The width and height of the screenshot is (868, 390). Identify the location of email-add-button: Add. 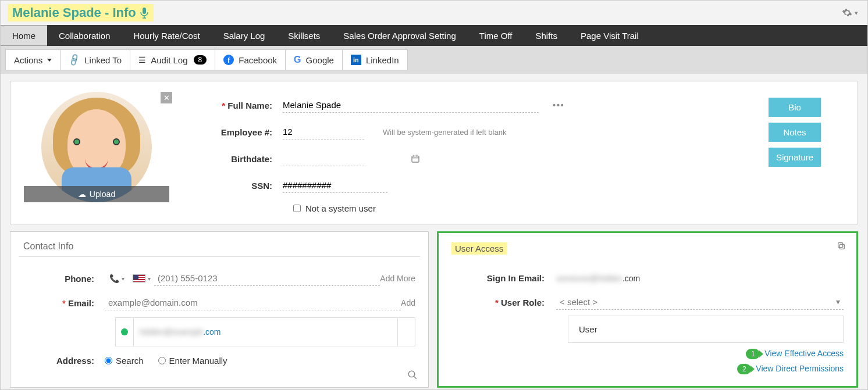
(408, 303).